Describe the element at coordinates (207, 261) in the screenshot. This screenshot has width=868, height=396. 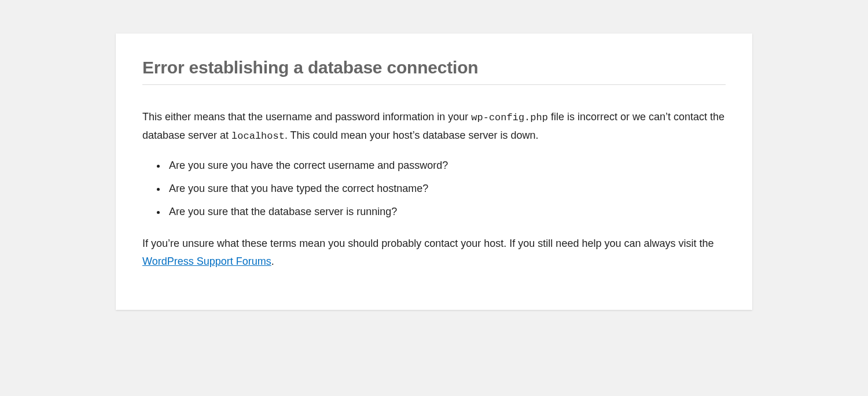
I see `support-forums-link: WordPress Support Forums` at that location.